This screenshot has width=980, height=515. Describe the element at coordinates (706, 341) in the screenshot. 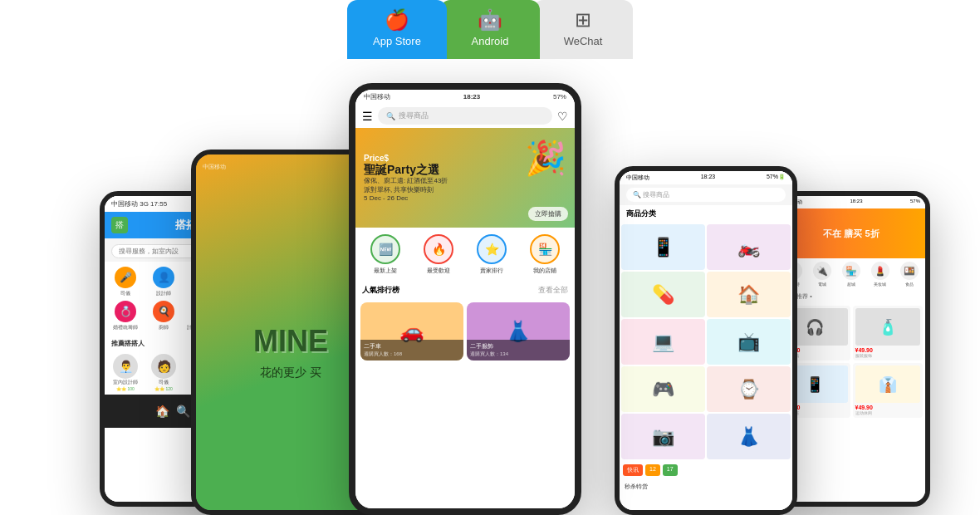

I see `phone-right1: 中国移动 18:23 57%🔋 🔍 搜尋商品 商品分类 📱 🏍️ 💊 🏠 💻 📺…` at that location.